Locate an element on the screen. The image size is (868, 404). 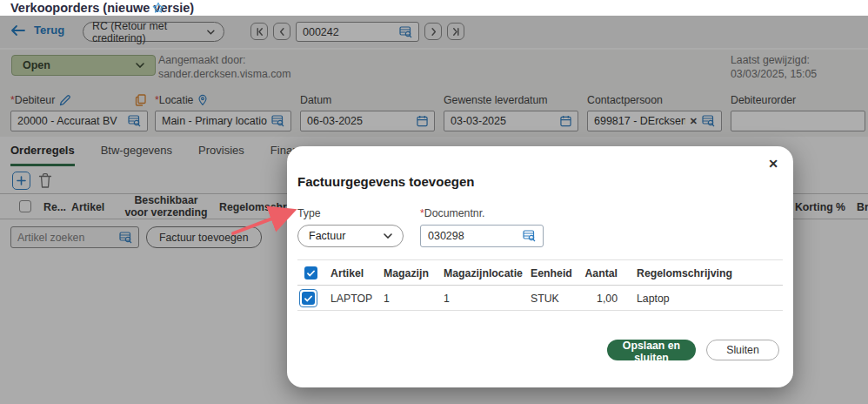
docnr-input is located at coordinates (475, 236).